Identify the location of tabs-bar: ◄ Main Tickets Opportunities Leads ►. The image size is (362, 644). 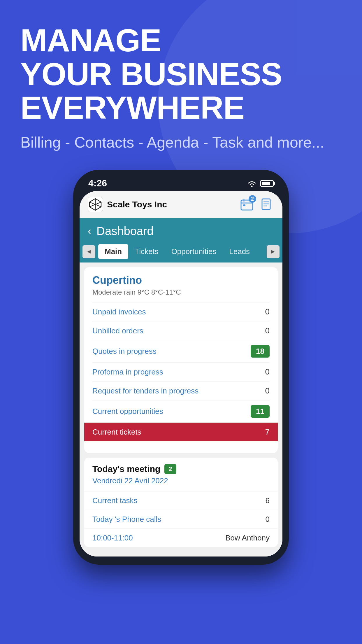
(181, 253).